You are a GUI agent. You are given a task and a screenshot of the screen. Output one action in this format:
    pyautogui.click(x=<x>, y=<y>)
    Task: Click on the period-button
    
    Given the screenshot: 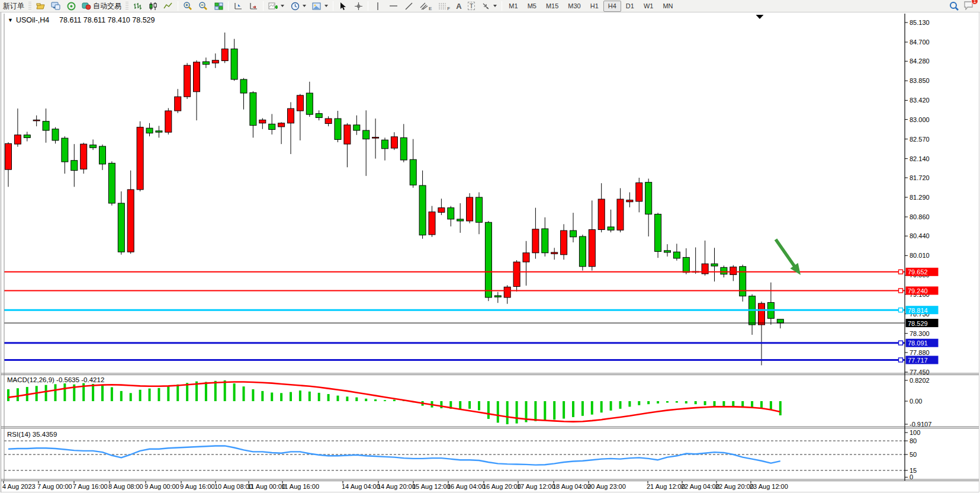 What is the action you would take?
    pyautogui.click(x=298, y=6)
    